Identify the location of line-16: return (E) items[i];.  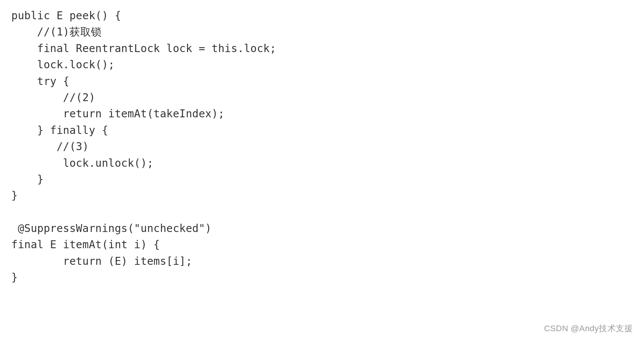
(102, 261).